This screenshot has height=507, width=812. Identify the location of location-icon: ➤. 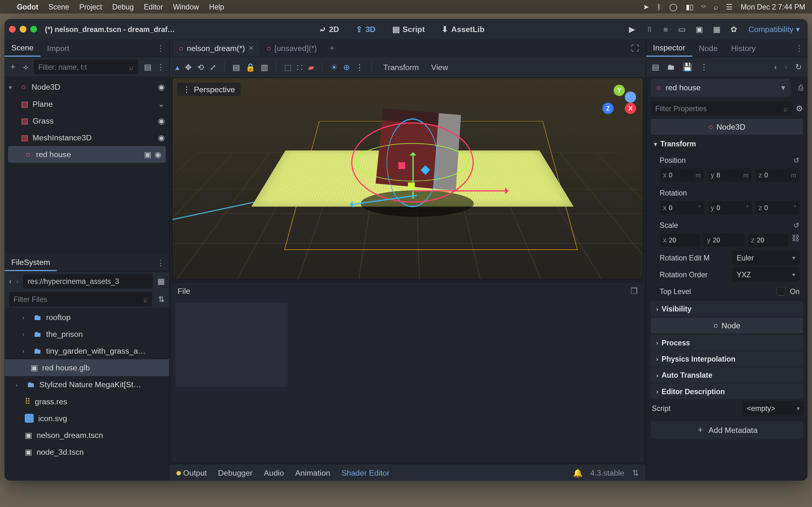
(646, 7).